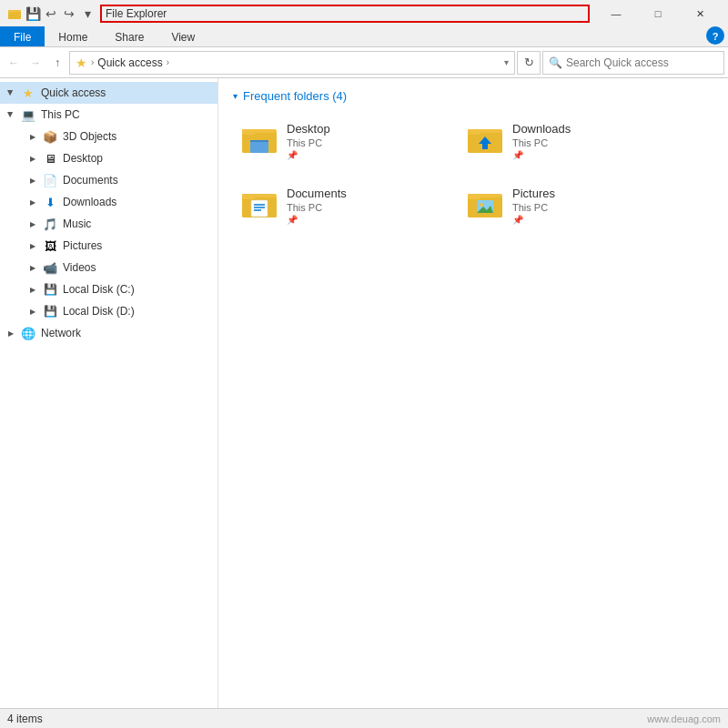  Describe the element at coordinates (91, 180) in the screenshot. I see `sidebar-label-documents: Documents` at that location.